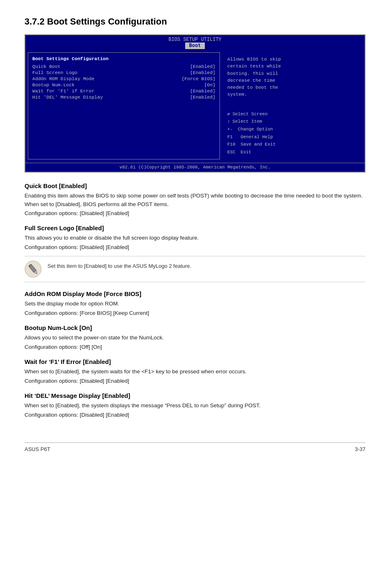 The image size is (390, 588). Describe the element at coordinates (33, 269) in the screenshot. I see `note-pen-icon` at that location.